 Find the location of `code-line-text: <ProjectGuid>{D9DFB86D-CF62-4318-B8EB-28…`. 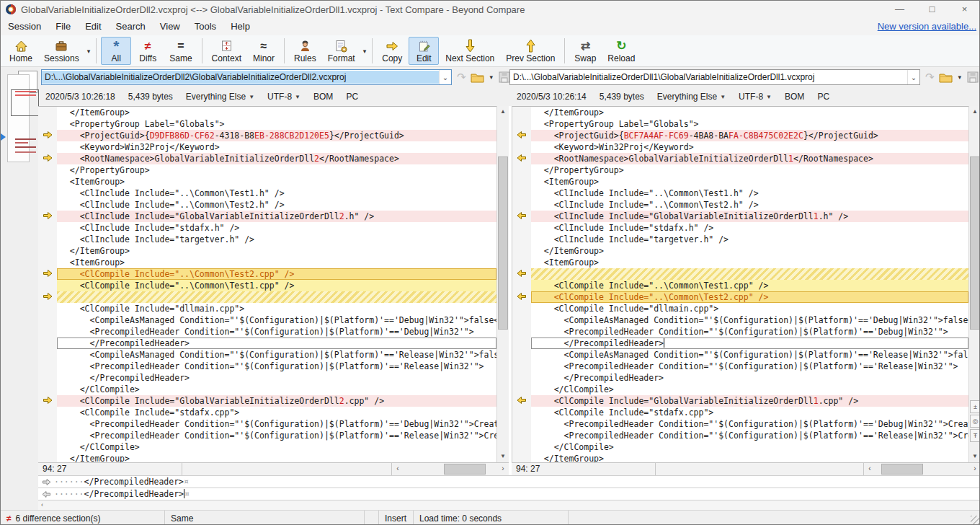

code-line-text: <ProjectGuid>{D9DFB86D-CF62-4318-B8EB-28… is located at coordinates (277, 136).